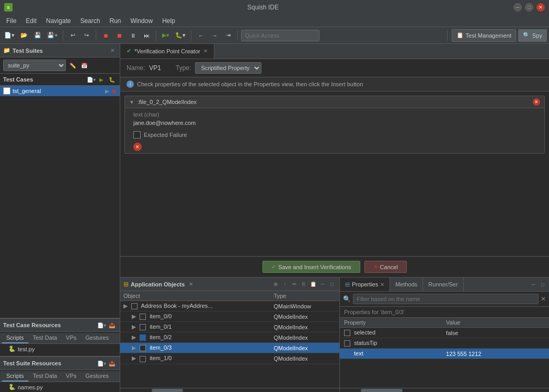 Image resolution: width=549 pixels, height=392 pixels. What do you see at coordinates (138, 147) in the screenshot?
I see `vp-error-btn: ✕` at bounding box center [138, 147].